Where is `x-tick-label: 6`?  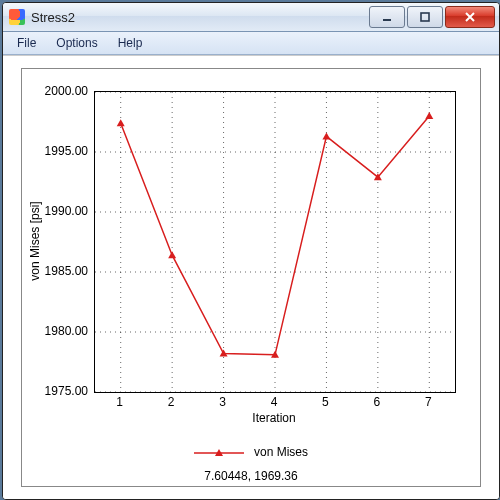 x-tick-label: 6 is located at coordinates (377, 402).